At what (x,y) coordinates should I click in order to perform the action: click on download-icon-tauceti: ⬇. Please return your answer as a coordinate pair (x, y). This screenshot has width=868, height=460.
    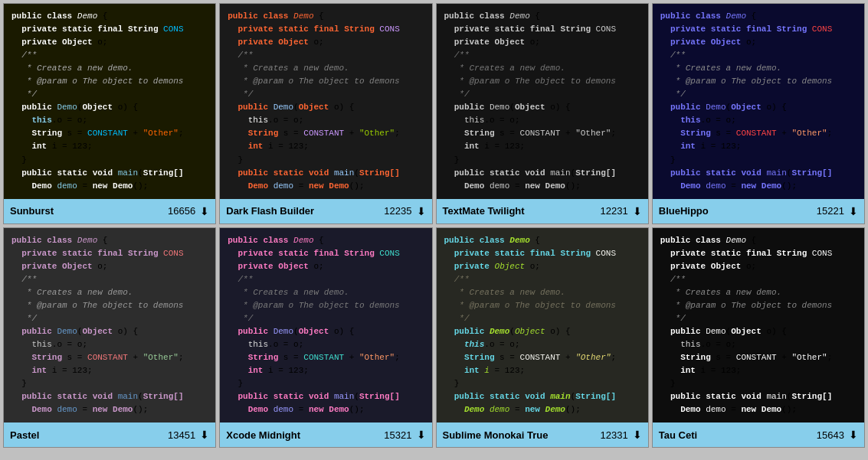
    Looking at the image, I should click on (853, 435).